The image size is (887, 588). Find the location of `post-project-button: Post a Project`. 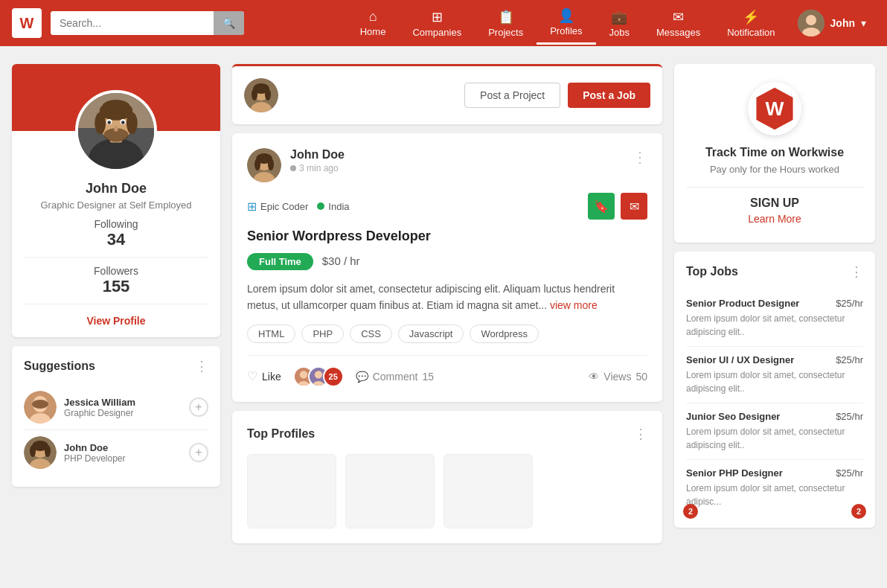

post-project-button: Post a Project is located at coordinates (512, 95).